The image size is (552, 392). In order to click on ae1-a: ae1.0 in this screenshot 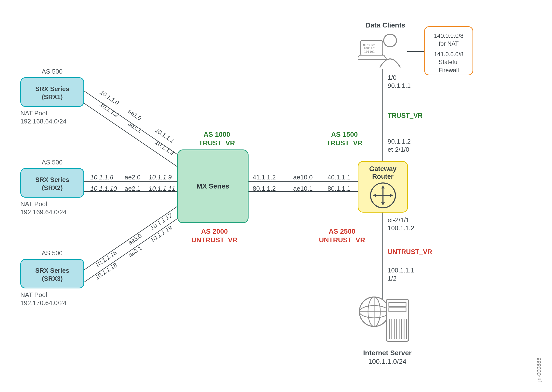, I will do `click(135, 115)`.